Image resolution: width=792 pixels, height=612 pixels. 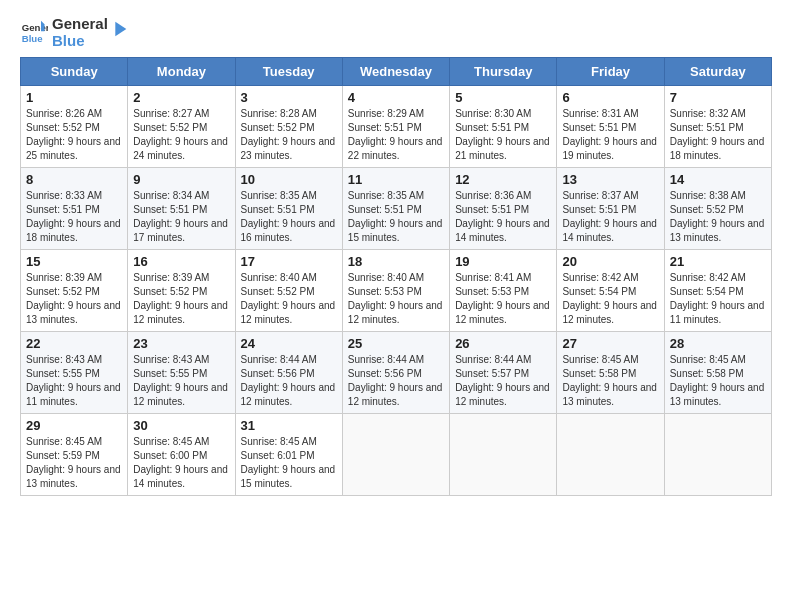 What do you see at coordinates (396, 209) in the screenshot?
I see `calendar-week-row: 8 Sunrise: 8:33 AM Sunset: 5:51 PM Dayli…` at bounding box center [396, 209].